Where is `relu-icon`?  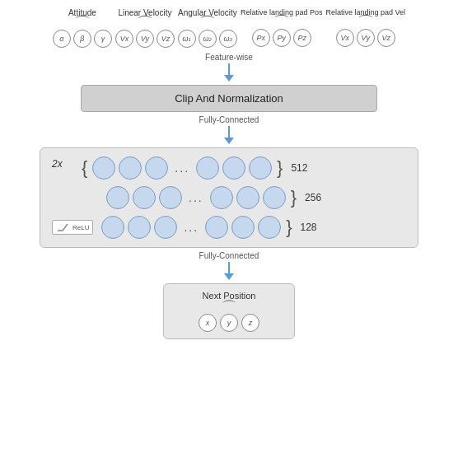 relu-icon is located at coordinates (63, 227).